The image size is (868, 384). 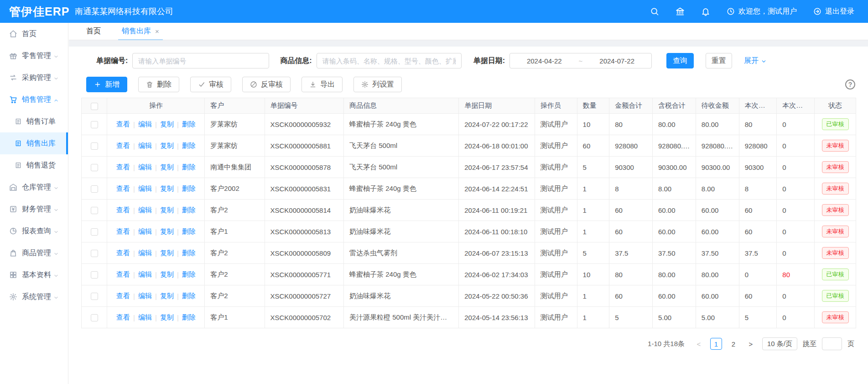 What do you see at coordinates (34, 34) in the screenshot?
I see `sidebar-item-home: 首页` at bounding box center [34, 34].